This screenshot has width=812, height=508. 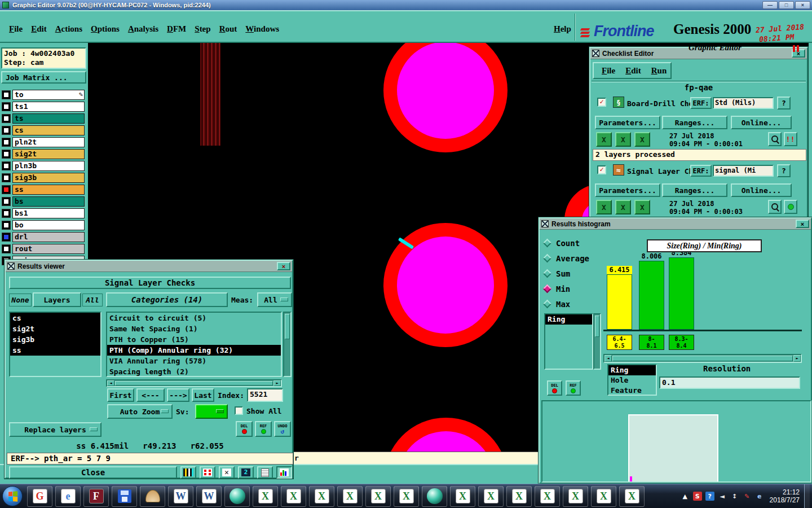 What do you see at coordinates (575, 497) in the screenshot?
I see `taskbar-excel-icon-11: X` at bounding box center [575, 497].